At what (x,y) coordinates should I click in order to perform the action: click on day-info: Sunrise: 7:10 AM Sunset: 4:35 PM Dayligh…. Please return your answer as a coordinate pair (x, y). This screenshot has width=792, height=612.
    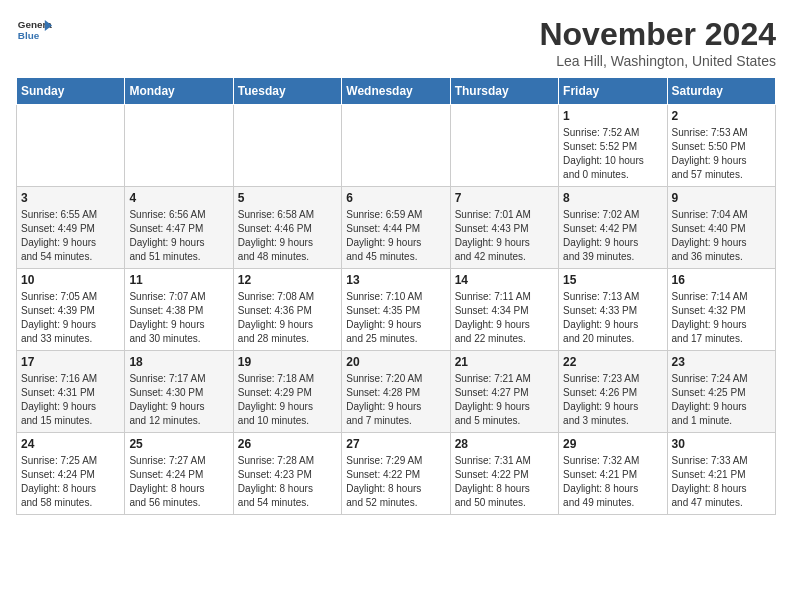
    Looking at the image, I should click on (396, 318).